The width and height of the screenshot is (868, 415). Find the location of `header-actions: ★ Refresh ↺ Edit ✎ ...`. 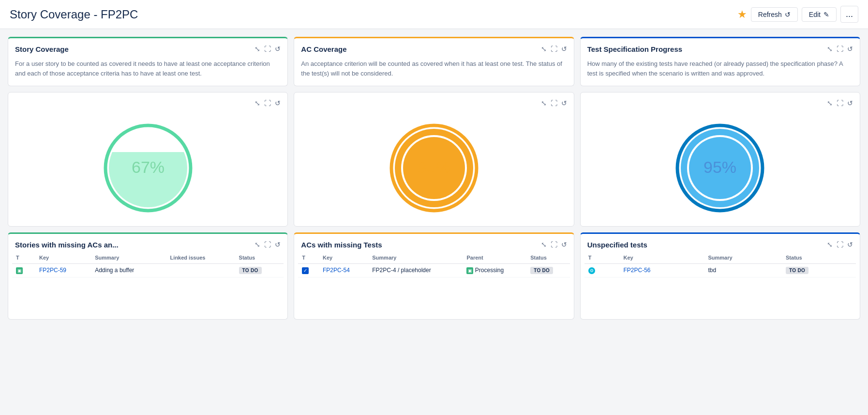

header-actions: ★ Refresh ↺ Edit ✎ ... is located at coordinates (798, 15).